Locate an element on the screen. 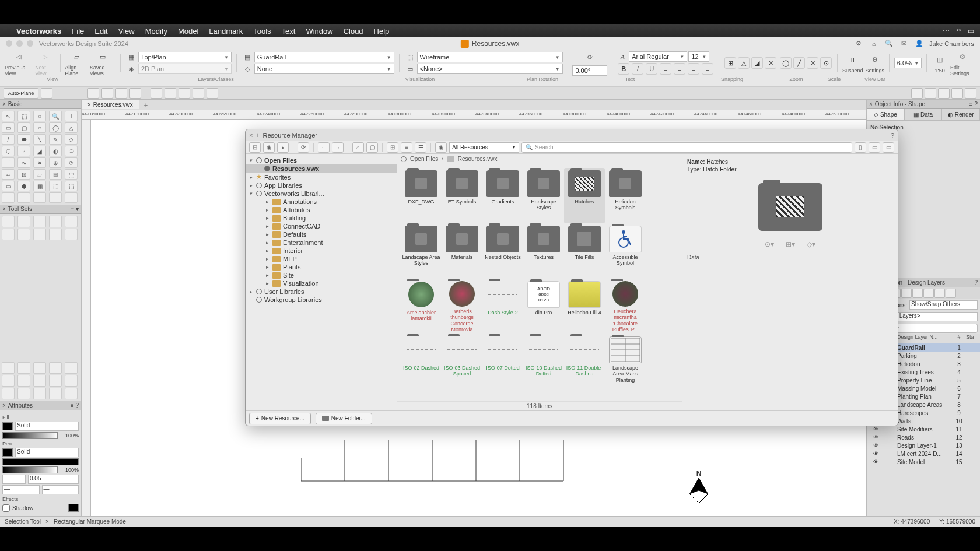 The width and height of the screenshot is (980, 551). basic-tool-30: ▭ is located at coordinates (8, 186).